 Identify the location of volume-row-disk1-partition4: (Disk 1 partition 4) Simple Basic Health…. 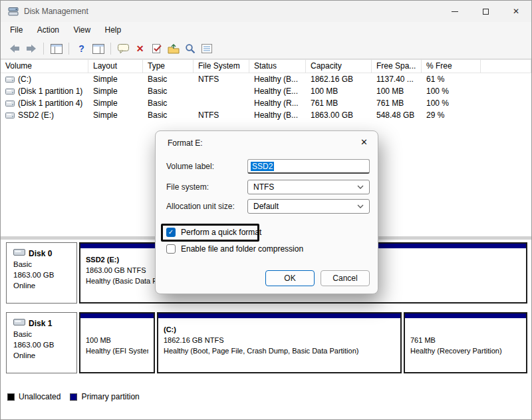
(266, 103).